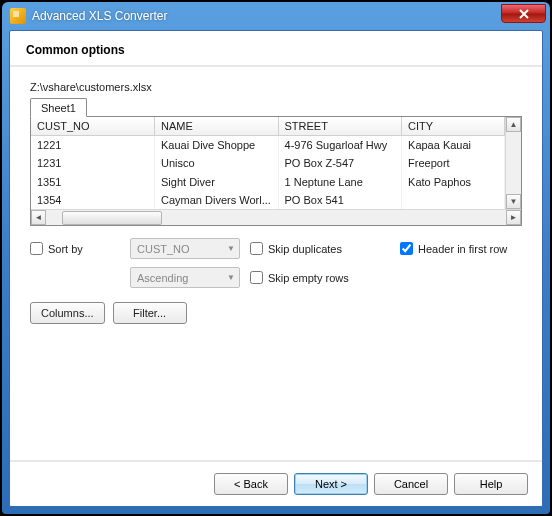 The width and height of the screenshot is (552, 516). Describe the element at coordinates (217, 163) in the screenshot. I see `cell: Unisco` at that location.